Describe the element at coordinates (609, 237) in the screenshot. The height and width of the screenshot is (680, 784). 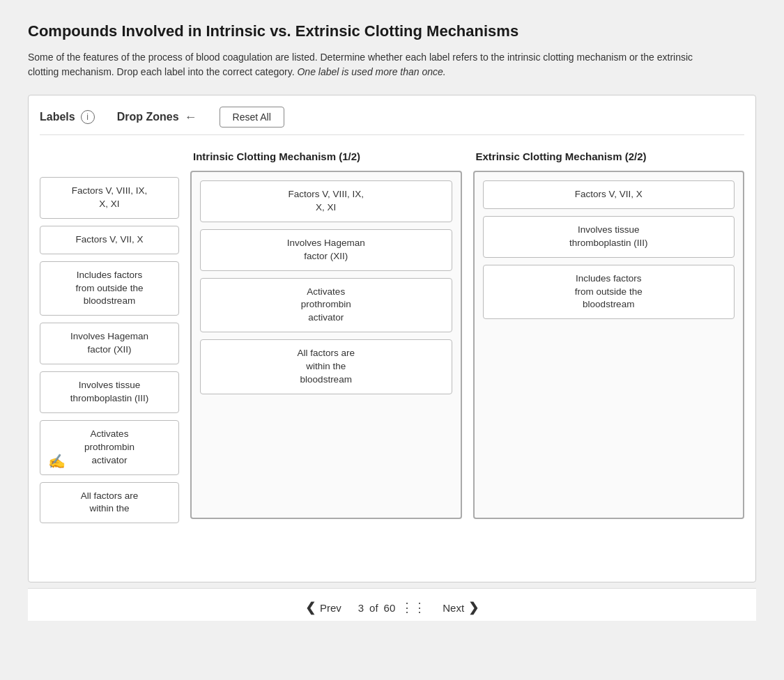
I see `zone-card: Involves tissuethromboplastin (III)` at that location.